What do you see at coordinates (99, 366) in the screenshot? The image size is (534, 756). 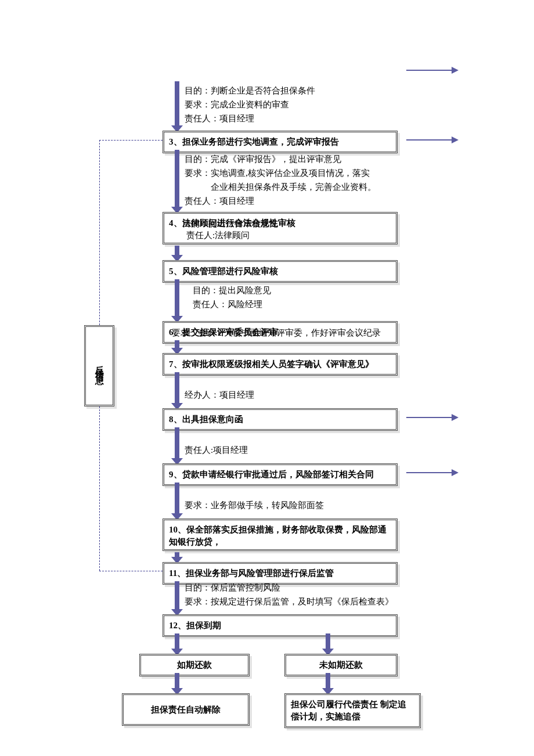 I see `feedback-sidebar: 反馈信息` at bounding box center [99, 366].